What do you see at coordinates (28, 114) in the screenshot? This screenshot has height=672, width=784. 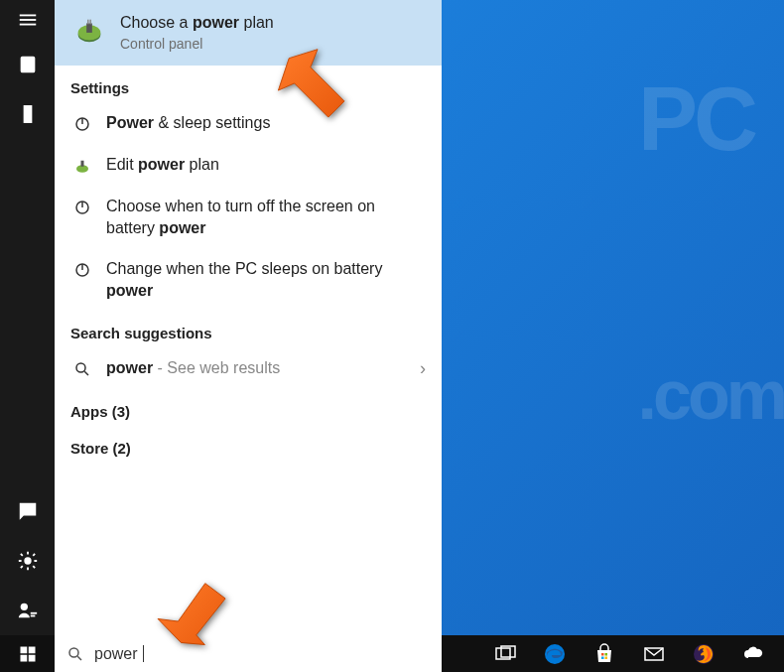 I see `tower-icon` at bounding box center [28, 114].